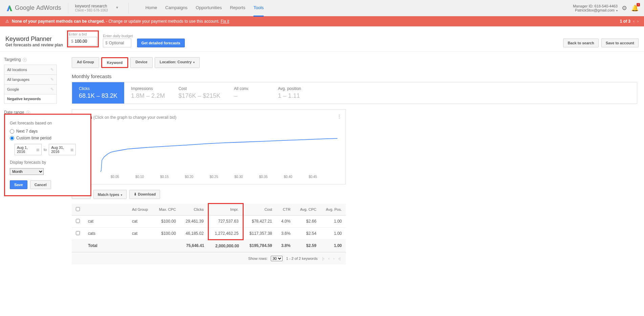 This screenshot has height=316, width=644. Describe the element at coordinates (355, 93) in the screenshot. I see `forecast-cards: Clicks68.1K – 83.2K Impressions1.8M – 2.…` at that location.